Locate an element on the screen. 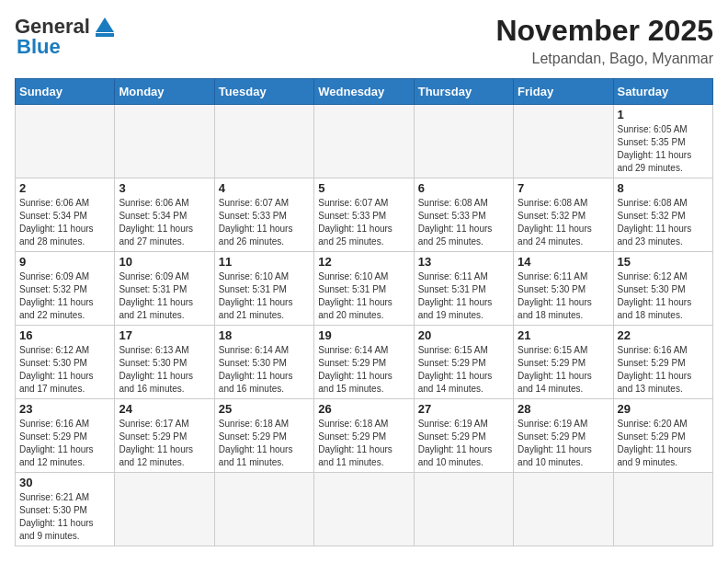 The image size is (728, 563). day-number: 2 is located at coordinates (64, 188).